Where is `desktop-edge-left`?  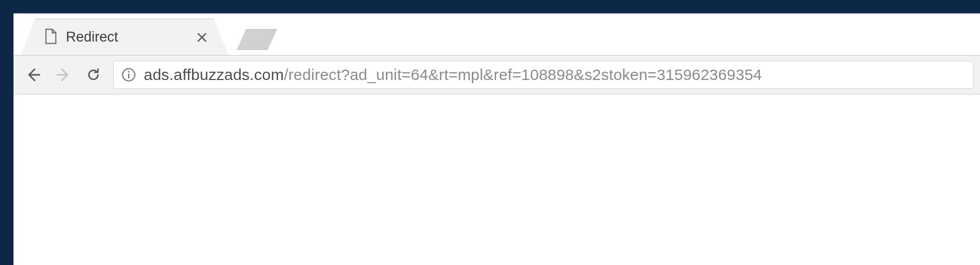 desktop-edge-left is located at coordinates (7, 132).